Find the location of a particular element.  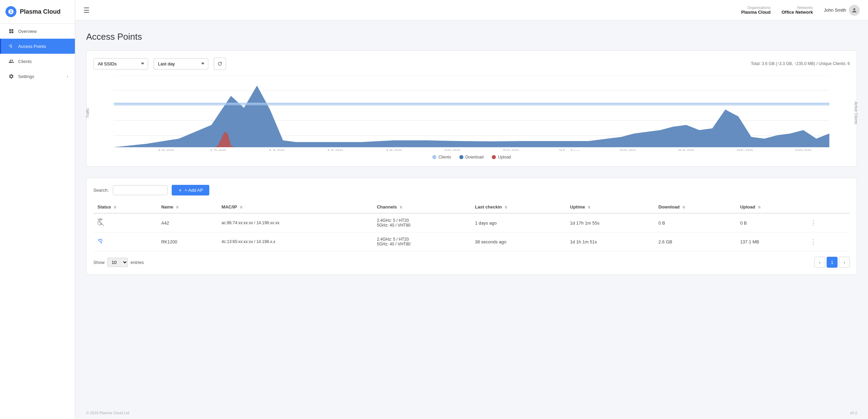

row-upload-2: 137.1 MB is located at coordinates (770, 242).